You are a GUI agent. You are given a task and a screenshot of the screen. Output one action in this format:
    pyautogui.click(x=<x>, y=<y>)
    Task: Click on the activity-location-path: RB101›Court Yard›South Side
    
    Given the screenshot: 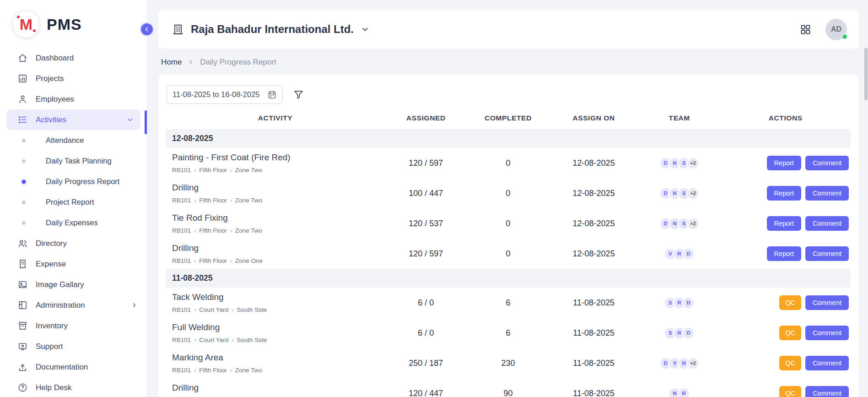 What is the action you would take?
    pyautogui.click(x=277, y=340)
    